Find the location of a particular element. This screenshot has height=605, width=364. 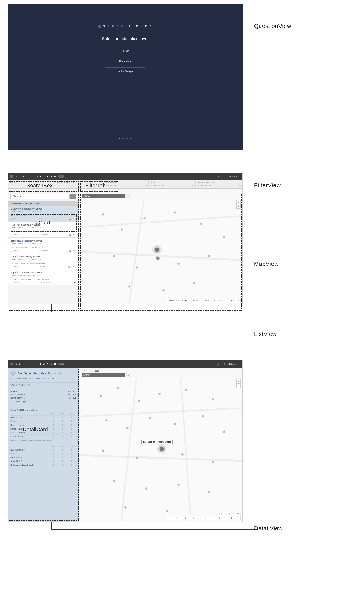

beta-badge: BETA is located at coordinates (61, 364).